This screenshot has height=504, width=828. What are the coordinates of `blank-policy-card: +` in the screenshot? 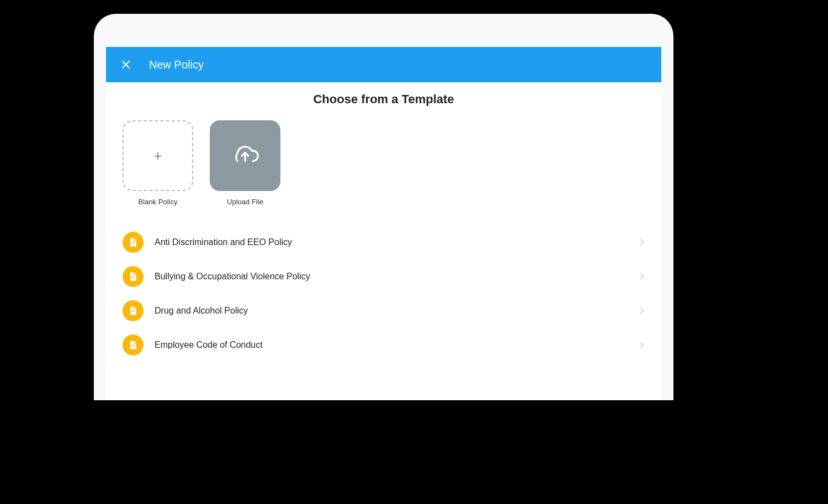 It's located at (158, 156).